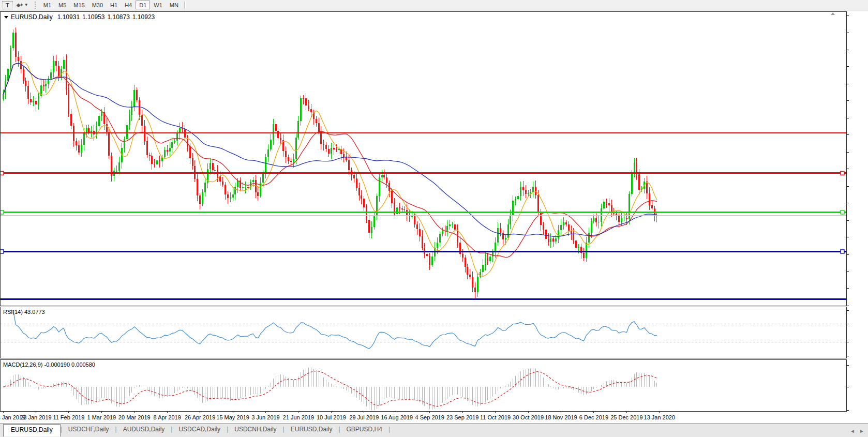  I want to click on date-tick-label: 11 Oct 2019, so click(496, 417).